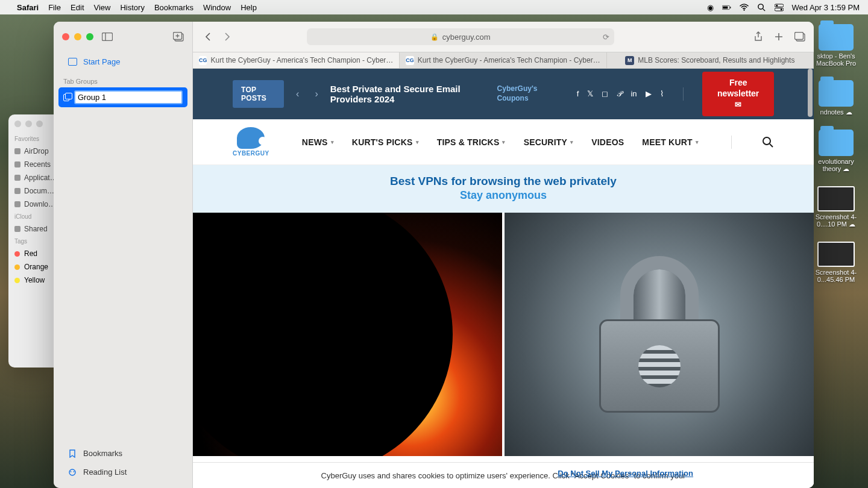 Image resolution: width=868 pixels, height=488 pixels. What do you see at coordinates (758, 37) in the screenshot?
I see `share-icon` at bounding box center [758, 37].